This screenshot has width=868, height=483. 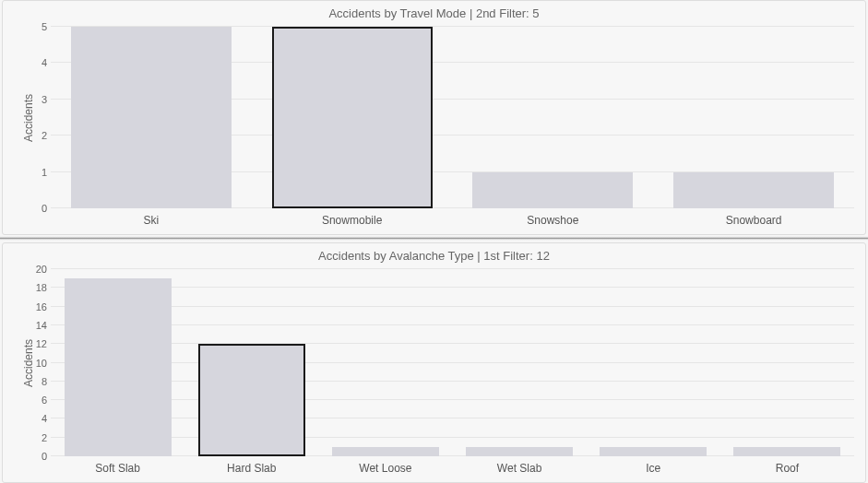 What do you see at coordinates (653, 468) in the screenshot?
I see `x-tick-label: Ice` at bounding box center [653, 468].